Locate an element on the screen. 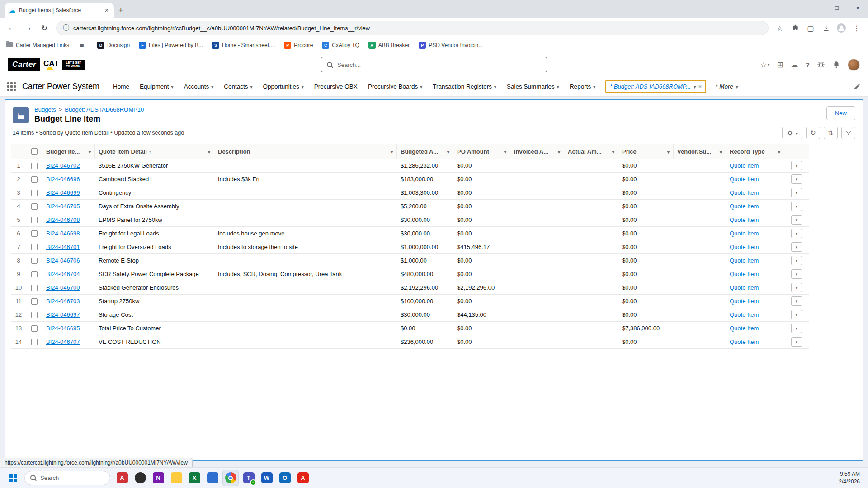 This screenshot has width=868, height=488. column-header-actual-amount: Actual Am... is located at coordinates (591, 151).